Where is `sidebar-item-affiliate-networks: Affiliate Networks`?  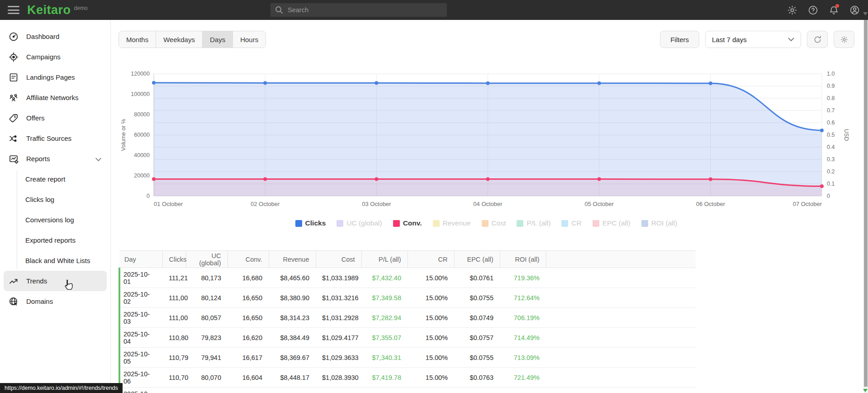
sidebar-item-affiliate-networks: Affiliate Networks is located at coordinates (55, 98).